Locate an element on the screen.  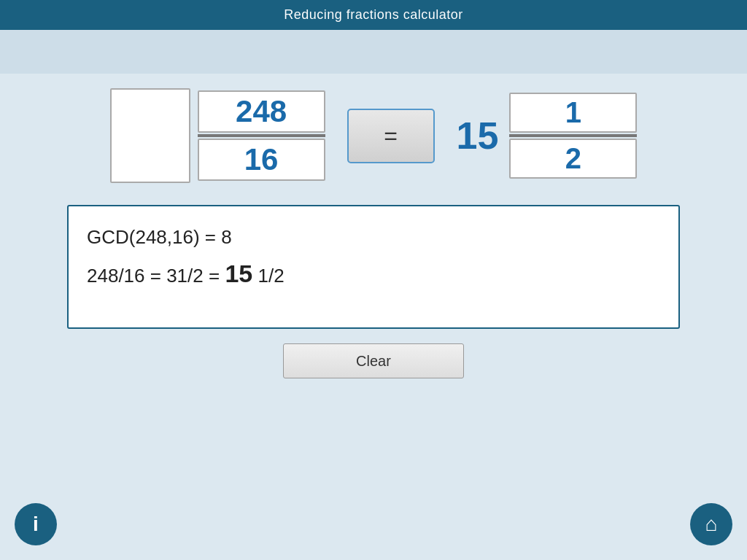
page-title: Reducing fractions calculator is located at coordinates (374, 15).